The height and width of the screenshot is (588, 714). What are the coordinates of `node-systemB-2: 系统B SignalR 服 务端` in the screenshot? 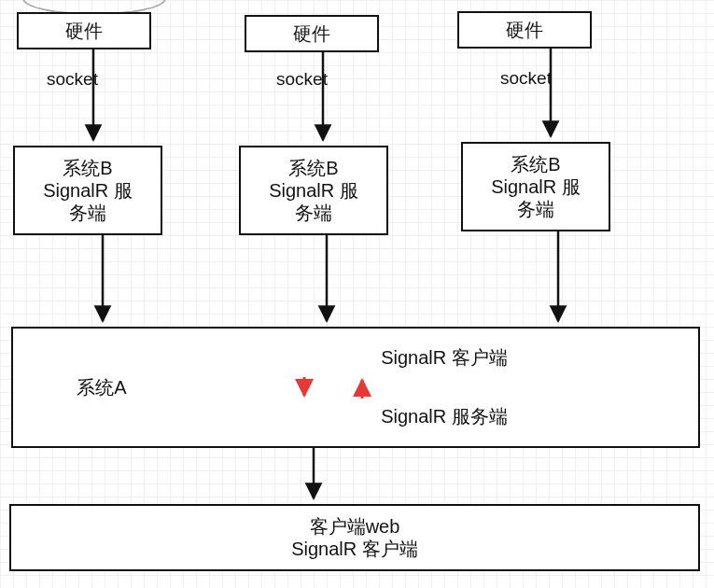 It's located at (314, 190).